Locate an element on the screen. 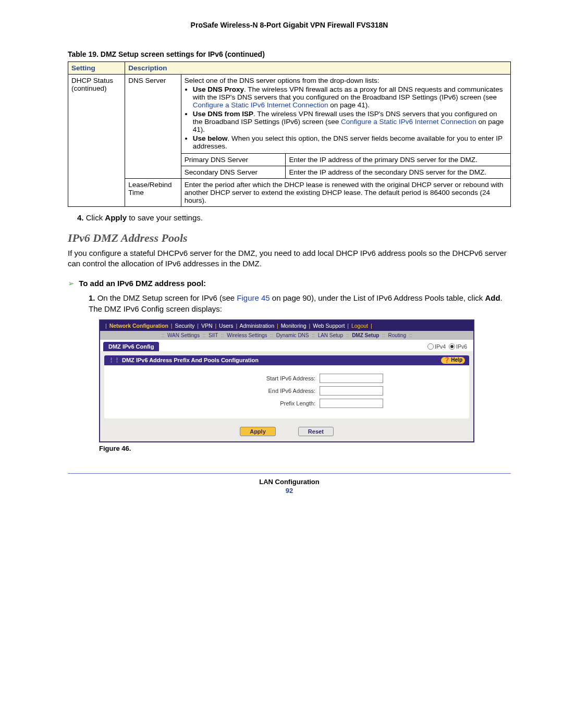 This screenshot has height=728, width=563. subnav-wireless-settings: Wireless Settings is located at coordinates (247, 336).